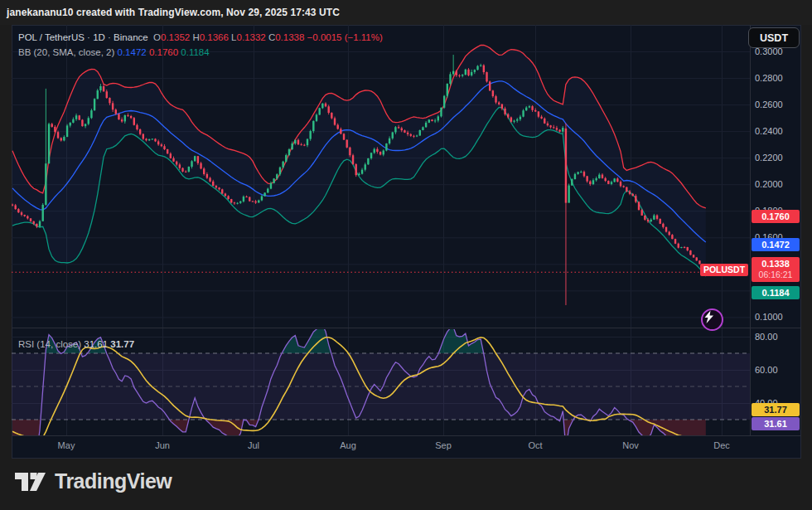 Image resolution: width=812 pixels, height=510 pixels. Describe the element at coordinates (252, 37) in the screenshot. I see `low-value: 0.1332` at that location.